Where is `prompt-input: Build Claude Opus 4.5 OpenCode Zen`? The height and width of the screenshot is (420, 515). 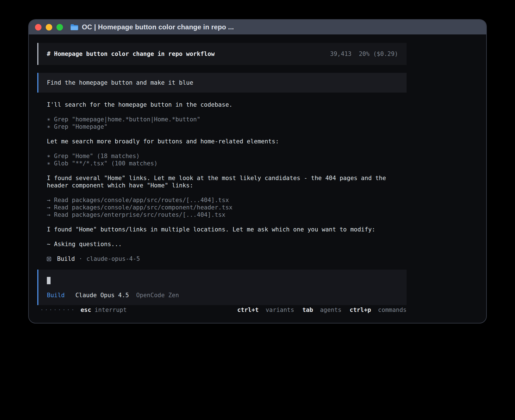
prompt-input: Build Claude Opus 4.5 OpenCode Zen is located at coordinates (222, 287).